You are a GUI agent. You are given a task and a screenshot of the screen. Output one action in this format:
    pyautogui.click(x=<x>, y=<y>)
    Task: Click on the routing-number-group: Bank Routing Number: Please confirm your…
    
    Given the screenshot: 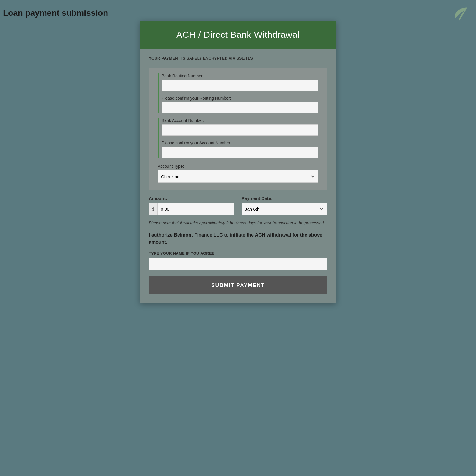 What is the action you would take?
    pyautogui.click(x=238, y=93)
    